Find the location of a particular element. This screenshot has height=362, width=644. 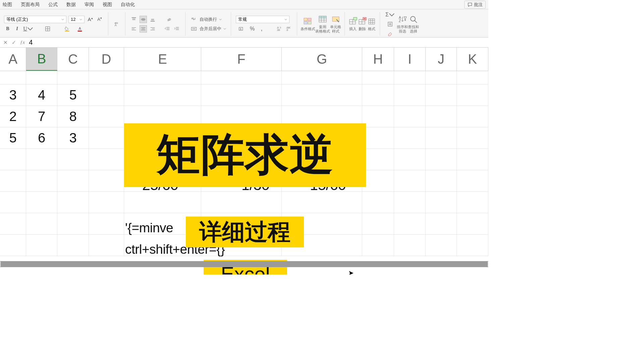

confirm-formula-button: ✓ is located at coordinates (14, 43).